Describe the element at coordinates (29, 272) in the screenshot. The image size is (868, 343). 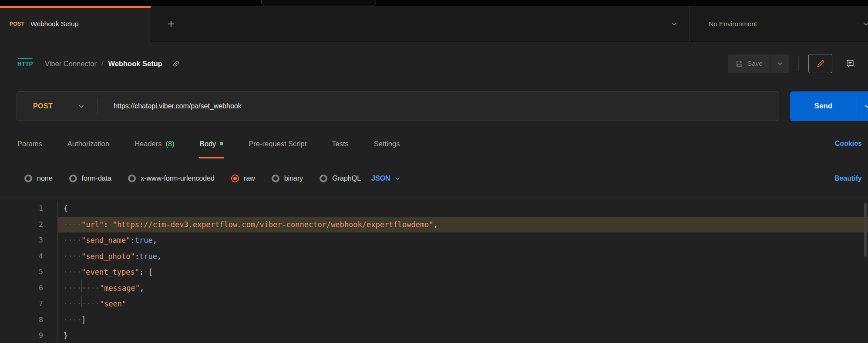
I see `line-number: 5` at that location.